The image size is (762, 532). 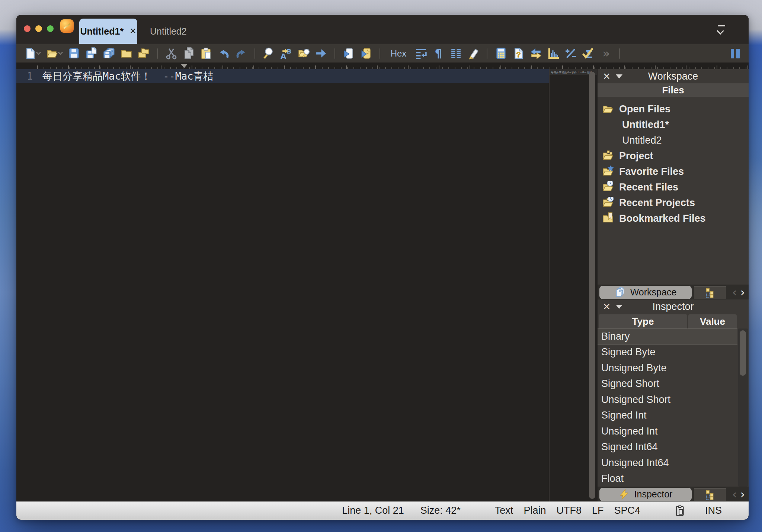 What do you see at coordinates (27, 29) in the screenshot?
I see `close-window-button` at bounding box center [27, 29].